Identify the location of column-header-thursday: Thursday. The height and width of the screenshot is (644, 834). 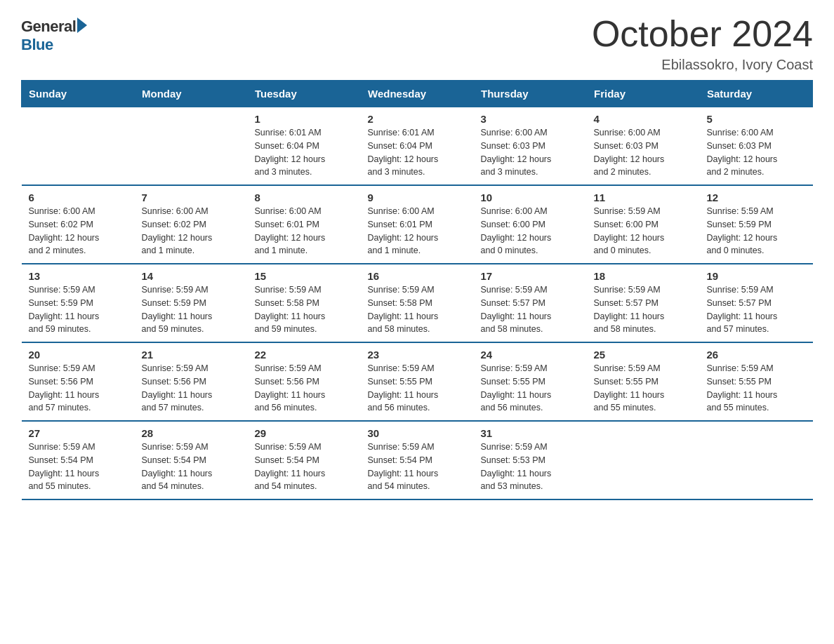
(531, 94).